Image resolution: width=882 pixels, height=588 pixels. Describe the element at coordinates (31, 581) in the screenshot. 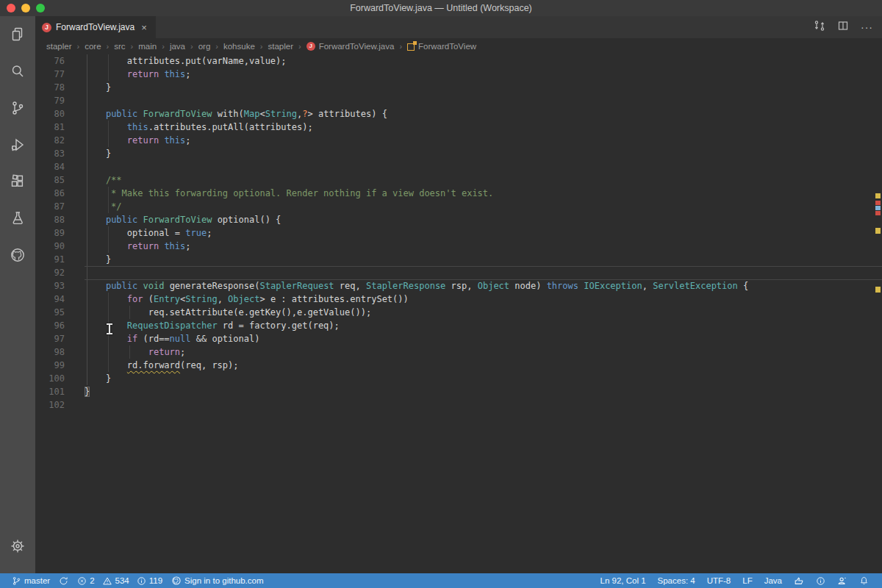

I see `branch-indicator: master` at that location.